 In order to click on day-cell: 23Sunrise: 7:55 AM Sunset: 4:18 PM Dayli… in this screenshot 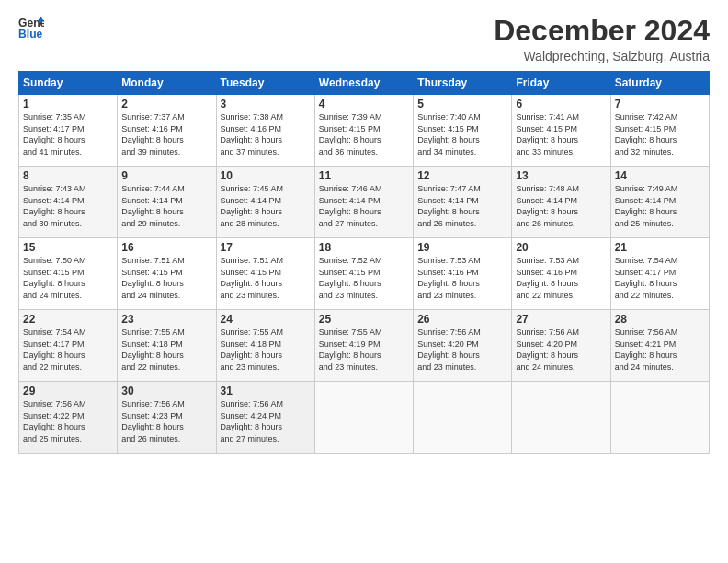, I will do `click(167, 346)`.